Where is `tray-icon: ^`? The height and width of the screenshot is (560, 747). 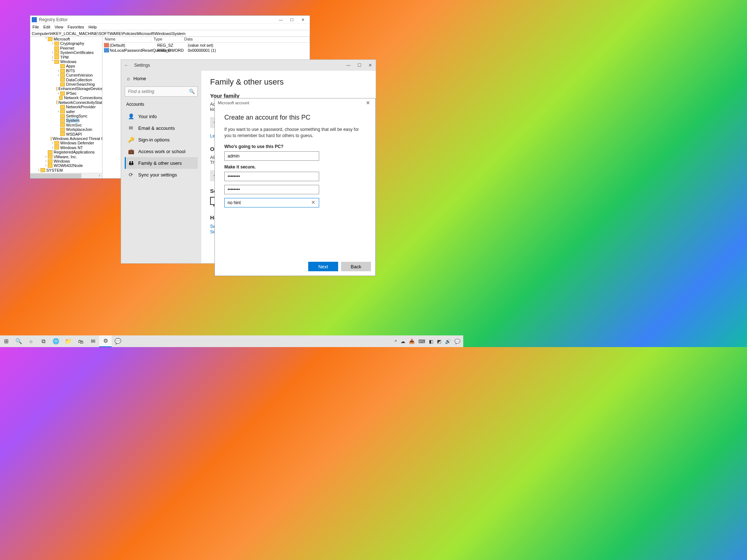 tray-icon: ^ is located at coordinates (396, 341).